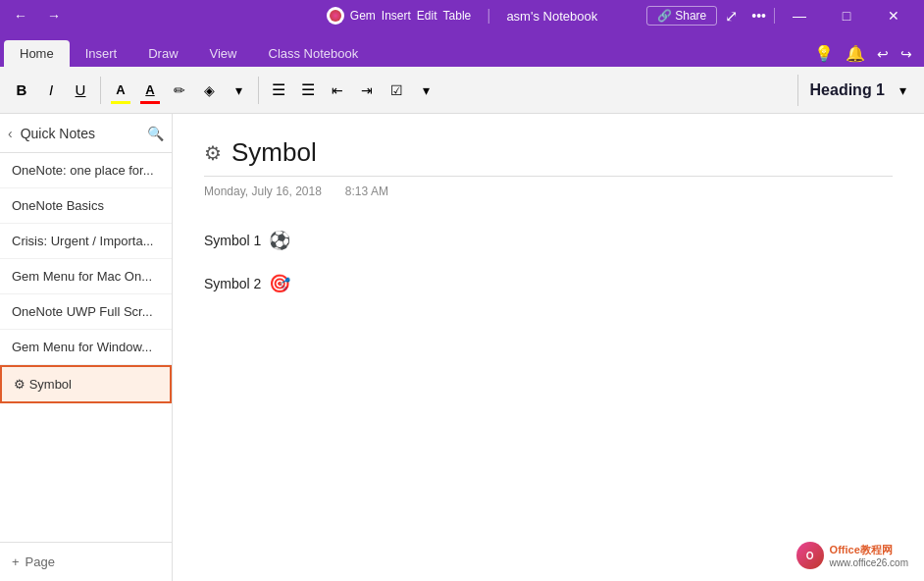 The height and width of the screenshot is (581, 924). Describe the element at coordinates (759, 16) in the screenshot. I see `more-options-button: •••` at that location.